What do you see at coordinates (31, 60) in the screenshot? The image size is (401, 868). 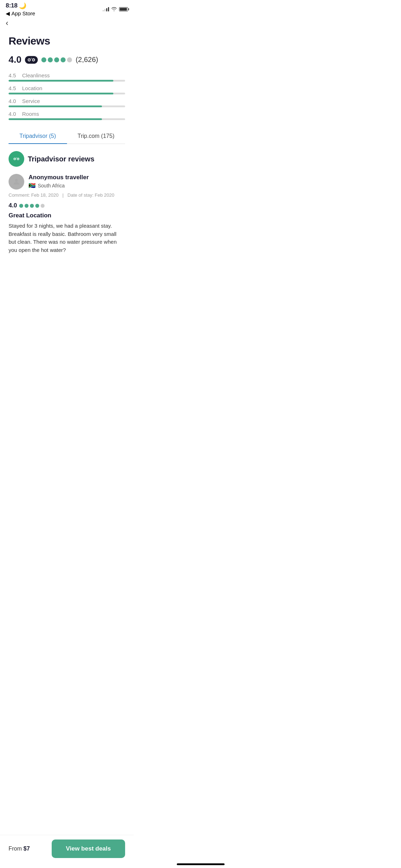 I see `tripadvisor-logo` at bounding box center [31, 60].